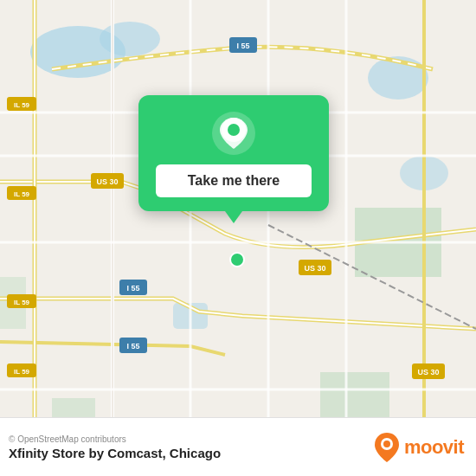 The height and width of the screenshot is (476, 476). Describe the element at coordinates (114, 453) in the screenshot. I see `store-name: Xfinity Store by Comcast, Chicago` at that location.